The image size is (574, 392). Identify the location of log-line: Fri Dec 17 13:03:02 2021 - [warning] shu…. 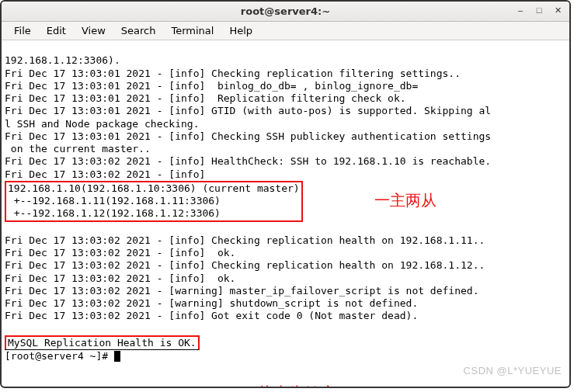
(211, 303).